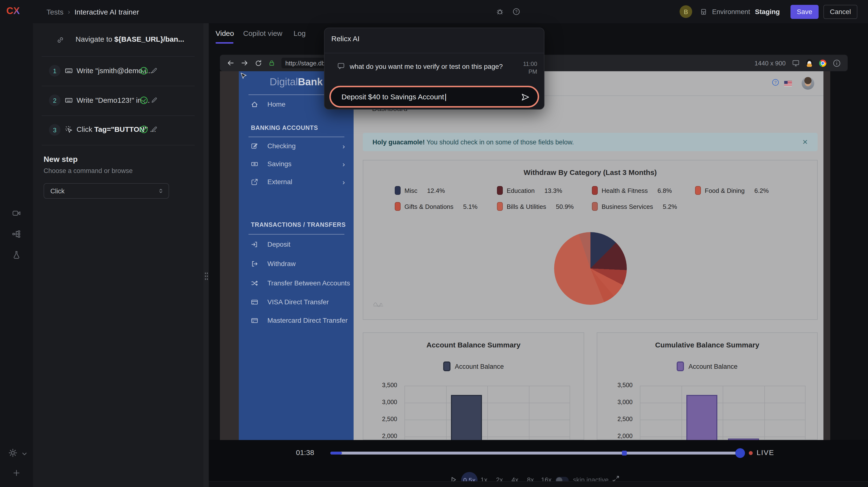 This screenshot has height=487, width=868. What do you see at coordinates (707, 386) in the screenshot?
I see `cumulative-card: Cumulative Balance Summary Account Balan…` at bounding box center [707, 386].